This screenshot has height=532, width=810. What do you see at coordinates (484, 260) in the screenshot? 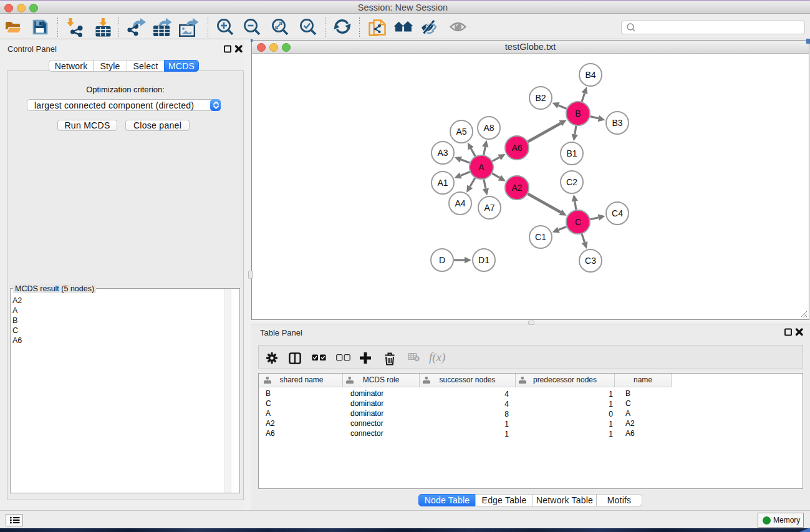
I see `svg-text: D1` at bounding box center [484, 260].